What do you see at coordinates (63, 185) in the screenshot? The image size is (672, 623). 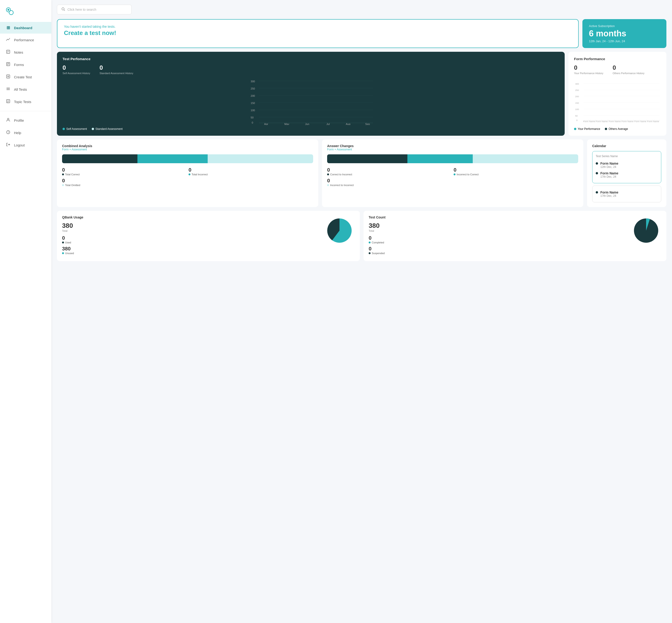 I see `omitted-dot` at bounding box center [63, 185].